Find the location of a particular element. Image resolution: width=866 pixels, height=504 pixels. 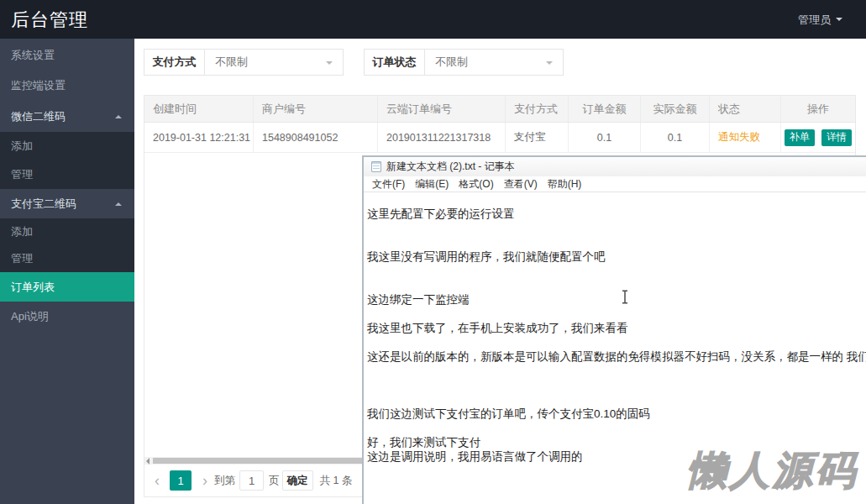

sidebar-item-label: 监控端设置 is located at coordinates (39, 86).